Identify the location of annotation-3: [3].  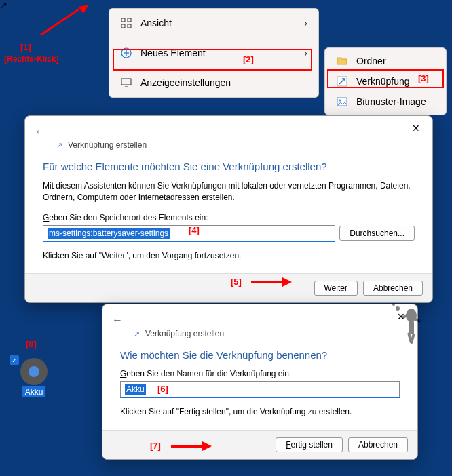
(423, 79).